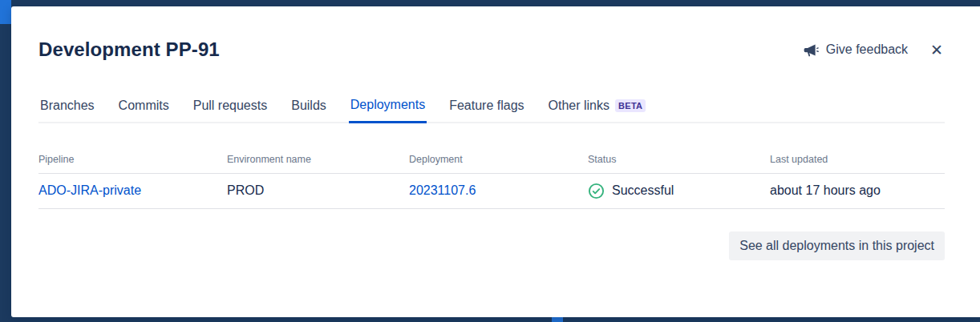 This screenshot has width=980, height=322. Describe the element at coordinates (492, 163) in the screenshot. I see `table-header-row: Pipeline Environment name Deployment Sta…` at that location.